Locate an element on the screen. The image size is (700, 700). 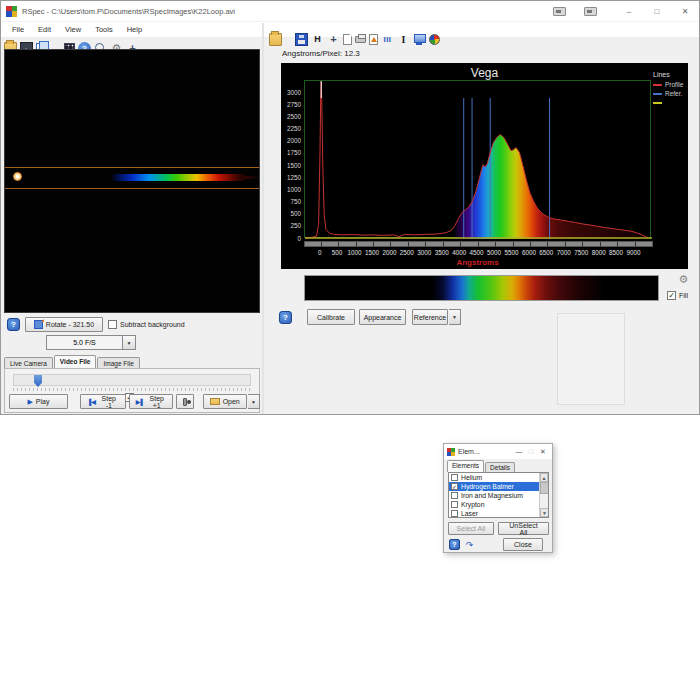
menu-view: View is located at coordinates (73, 30).